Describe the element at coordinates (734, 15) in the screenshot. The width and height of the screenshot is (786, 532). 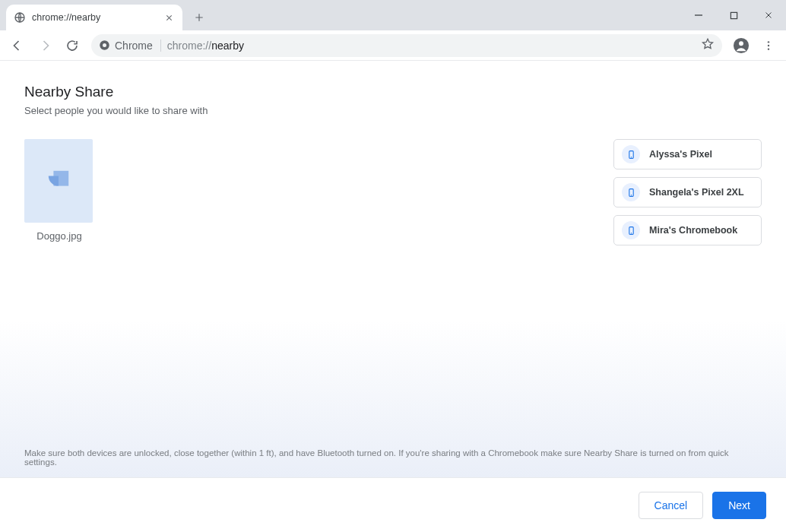
I see `maximize-button` at that location.